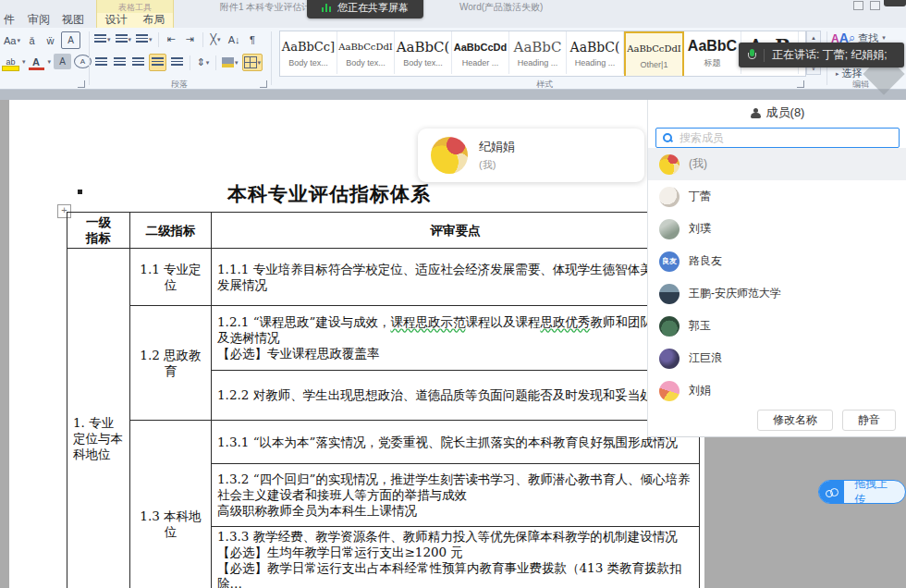 The width and height of the screenshot is (906, 588). I want to click on members-panel-header: 成员(8), so click(777, 113).